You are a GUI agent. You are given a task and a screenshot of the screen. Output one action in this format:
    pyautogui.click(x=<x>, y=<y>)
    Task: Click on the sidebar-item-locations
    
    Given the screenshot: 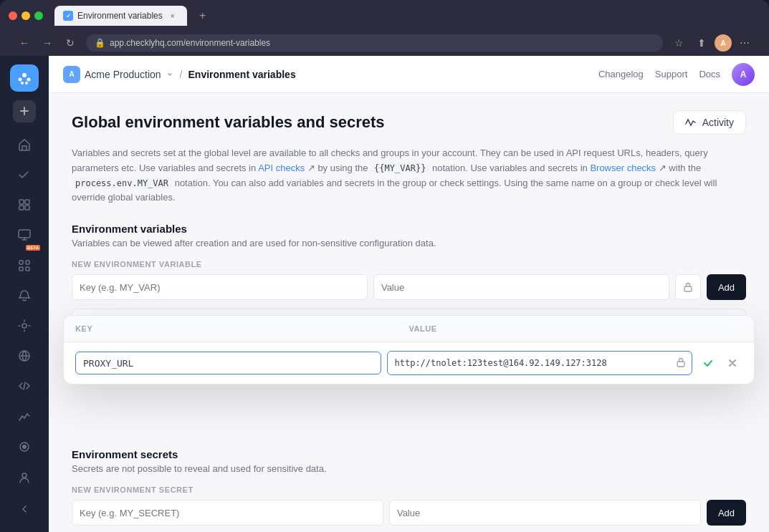 What is the action you would take?
    pyautogui.click(x=24, y=356)
    